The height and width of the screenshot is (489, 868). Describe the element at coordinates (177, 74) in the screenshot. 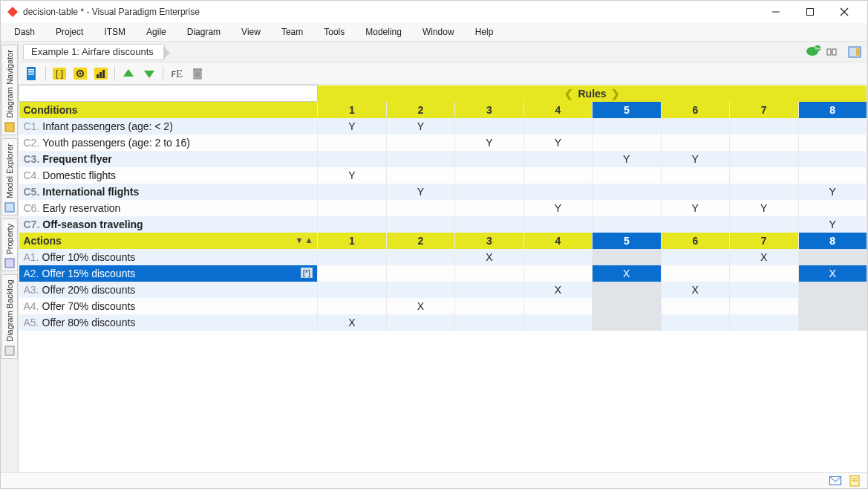

I see `font-icon: ꜰE` at that location.